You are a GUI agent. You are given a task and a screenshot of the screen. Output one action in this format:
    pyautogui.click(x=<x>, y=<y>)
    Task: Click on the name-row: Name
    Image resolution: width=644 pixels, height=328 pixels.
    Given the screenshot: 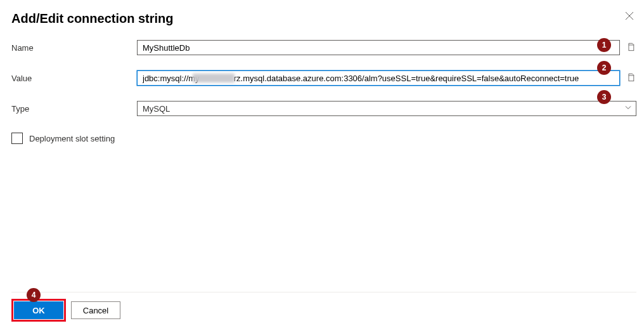 What is the action you would take?
    pyautogui.click(x=324, y=48)
    